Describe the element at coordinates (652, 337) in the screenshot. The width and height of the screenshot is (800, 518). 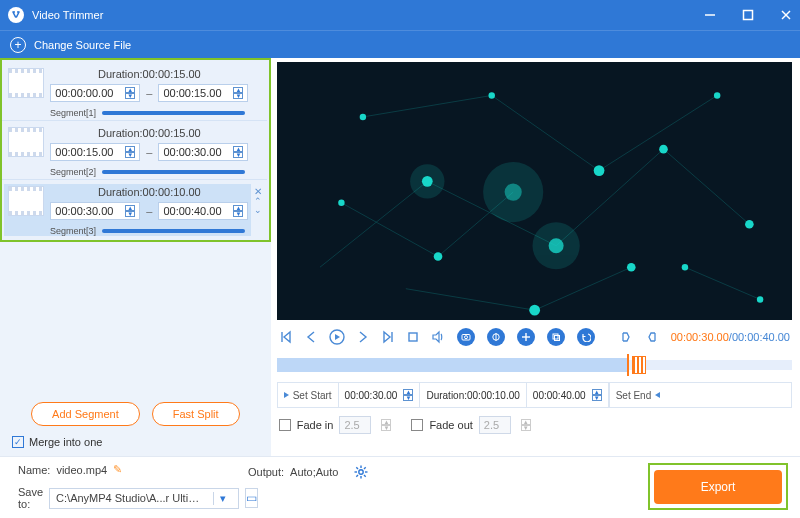
I see `mark-out-icon` at that location.